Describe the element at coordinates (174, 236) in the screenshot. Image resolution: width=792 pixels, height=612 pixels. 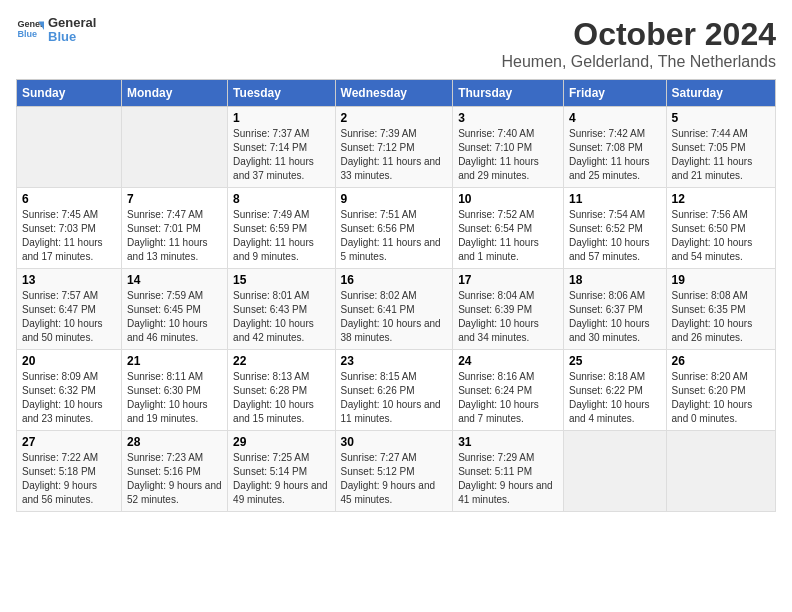
I see `day-info: Sunrise: 7:47 AM Sunset: 7:01 PM Dayligh…` at that location.